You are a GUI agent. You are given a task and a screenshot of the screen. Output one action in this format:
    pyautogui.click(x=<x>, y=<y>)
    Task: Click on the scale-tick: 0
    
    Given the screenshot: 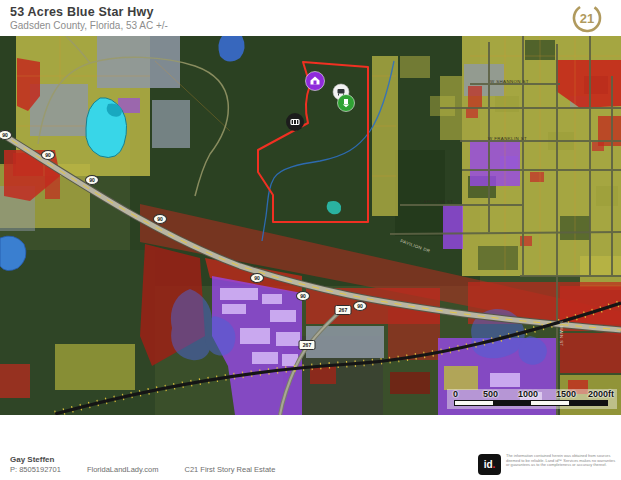 What is the action you would take?
    pyautogui.click(x=456, y=394)
    